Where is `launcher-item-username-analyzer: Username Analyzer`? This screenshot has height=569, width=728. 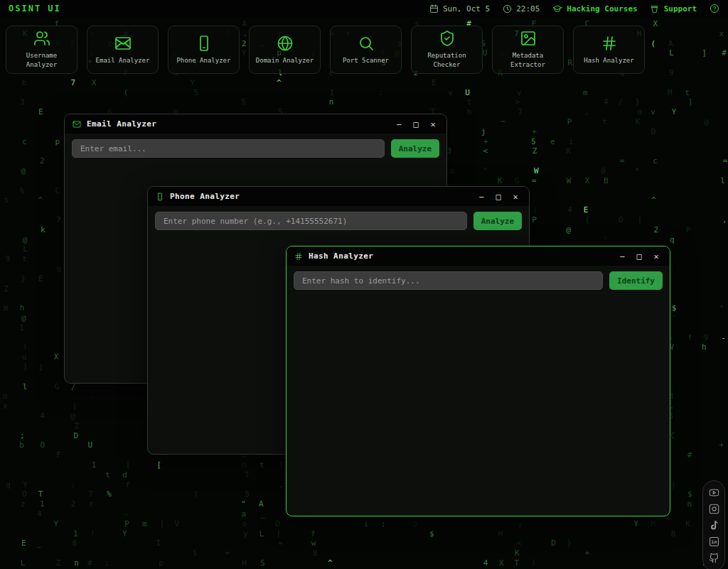
launcher-item-username-analyzer: Username Analyzer is located at coordinates (41, 50).